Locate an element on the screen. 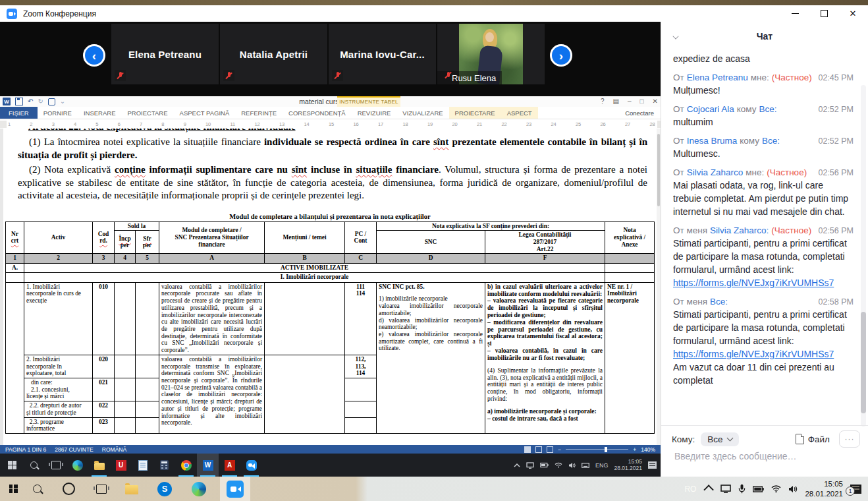  print-layout-icon is located at coordinates (539, 450).